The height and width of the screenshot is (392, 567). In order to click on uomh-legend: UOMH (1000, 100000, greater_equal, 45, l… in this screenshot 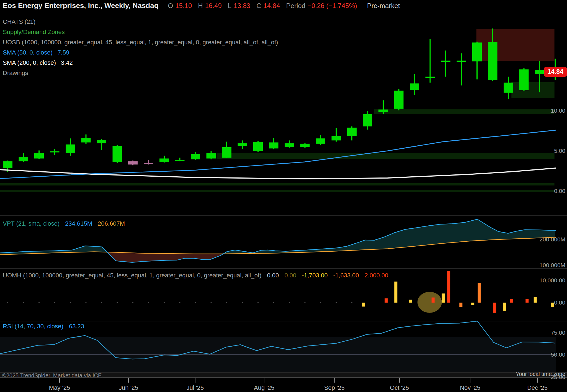, I will do `click(197, 275)`.